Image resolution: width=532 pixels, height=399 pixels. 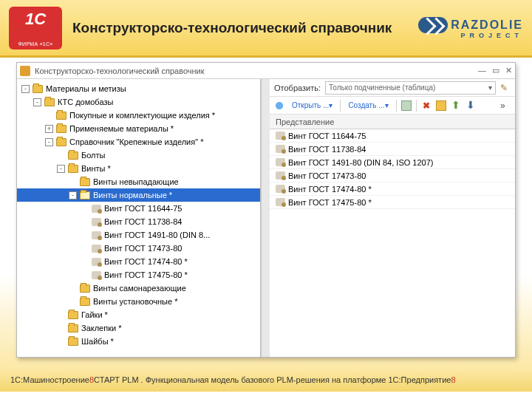 What do you see at coordinates (139, 222) in the screenshot?
I see `tree-node: Винт ГОСТ 11738-84` at bounding box center [139, 222].